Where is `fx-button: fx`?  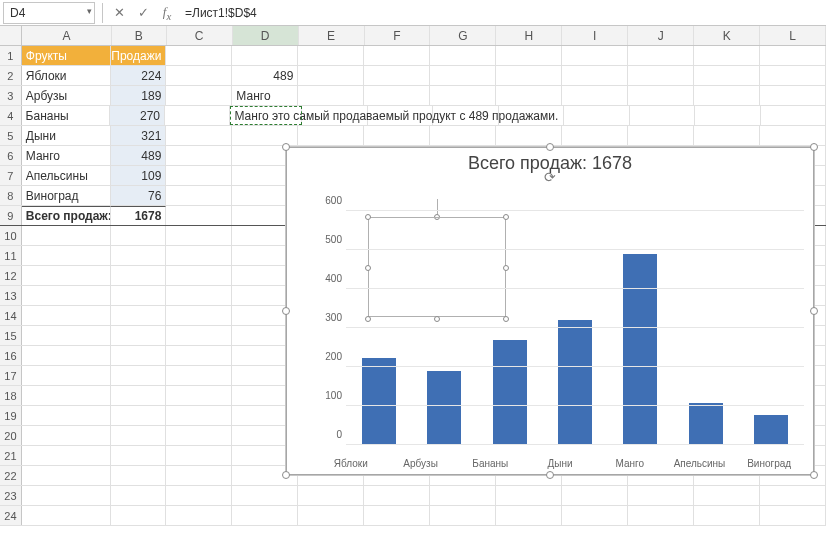 fx-button: fx is located at coordinates (167, 13).